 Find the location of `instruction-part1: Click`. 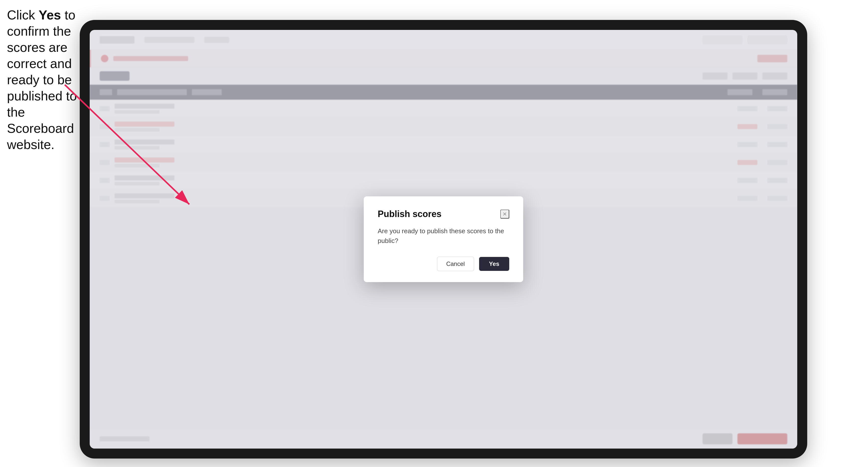

instruction-part1: Click is located at coordinates (23, 15).